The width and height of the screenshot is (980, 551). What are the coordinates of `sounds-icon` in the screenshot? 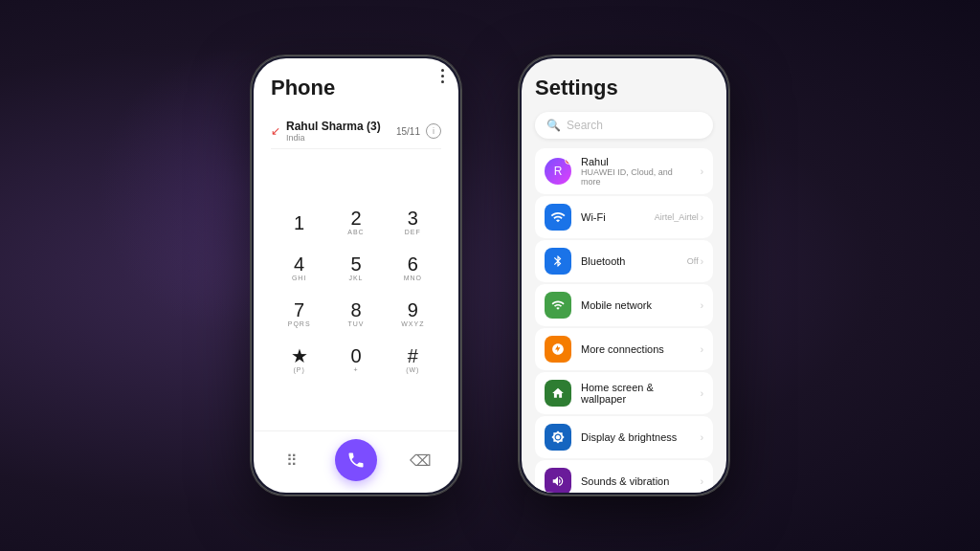 It's located at (558, 480).